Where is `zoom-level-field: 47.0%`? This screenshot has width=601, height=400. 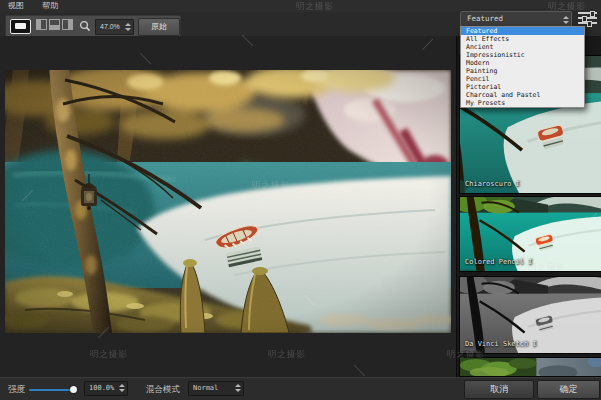
zoom-level-field: 47.0% is located at coordinates (114, 27).